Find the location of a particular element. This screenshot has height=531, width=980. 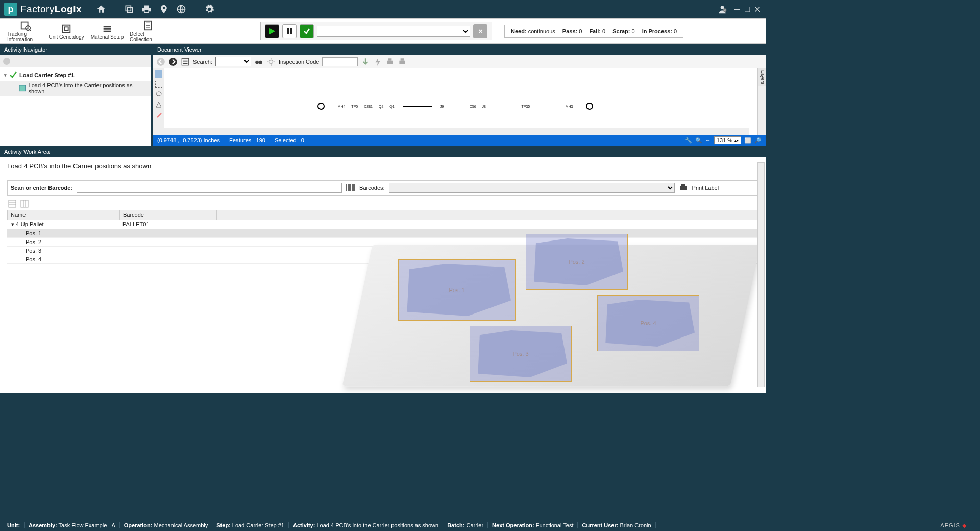

tracking-information-button: Tracking Information is located at coordinates (26, 31).